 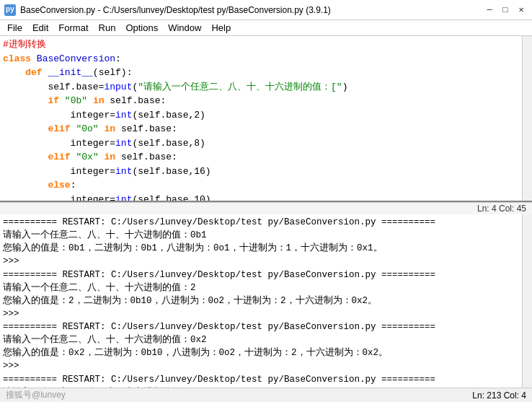 What do you see at coordinates (266, 395) in the screenshot?
I see `bottom-status-bar: 搜狐号@lunvey Ln: 213 Col: 4` at bounding box center [266, 395].